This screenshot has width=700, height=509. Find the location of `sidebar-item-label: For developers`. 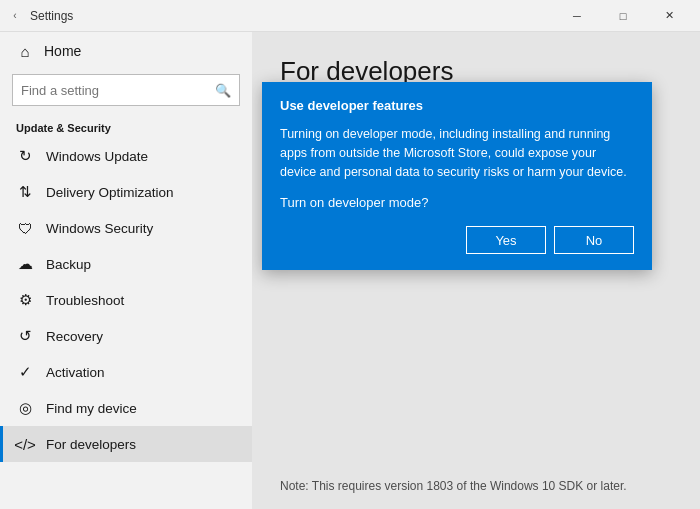

sidebar-item-label: For developers is located at coordinates (91, 444).